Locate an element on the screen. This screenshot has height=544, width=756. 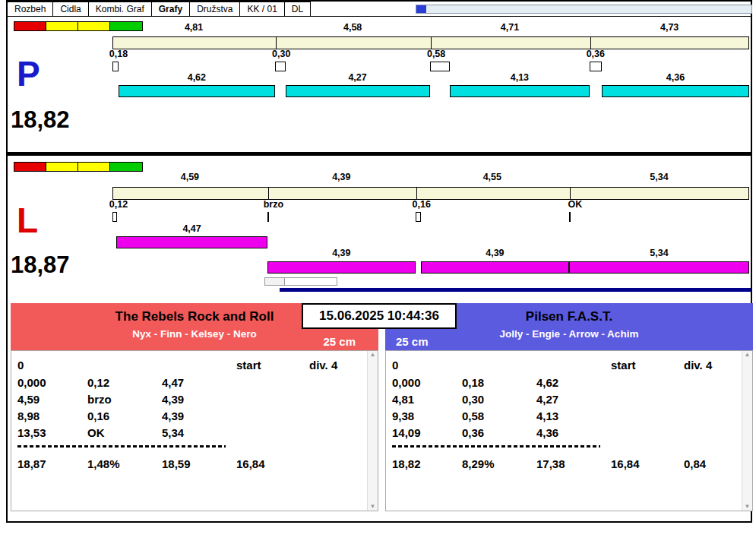
change-time-label: 0,18 is located at coordinates (119, 55).